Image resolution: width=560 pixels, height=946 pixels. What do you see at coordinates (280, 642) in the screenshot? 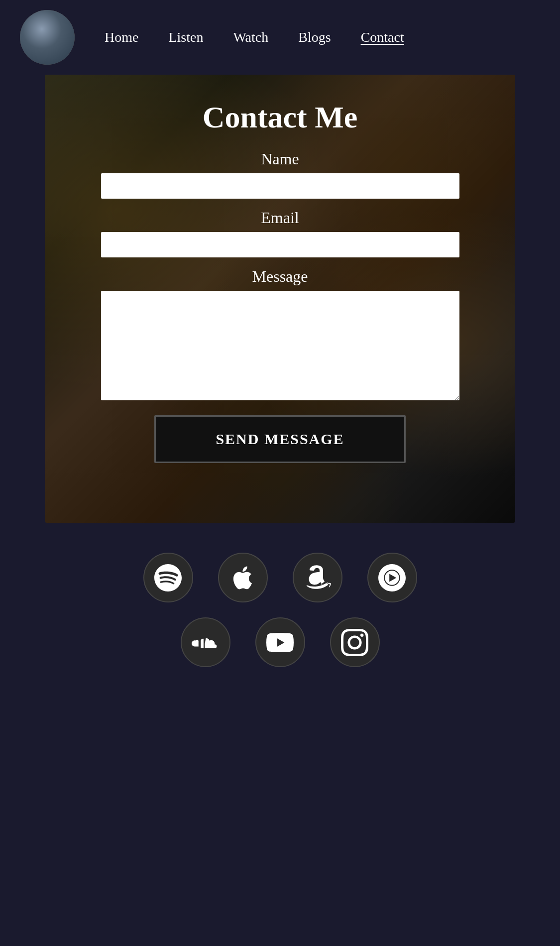
I see `youtube-icon` at bounding box center [280, 642].